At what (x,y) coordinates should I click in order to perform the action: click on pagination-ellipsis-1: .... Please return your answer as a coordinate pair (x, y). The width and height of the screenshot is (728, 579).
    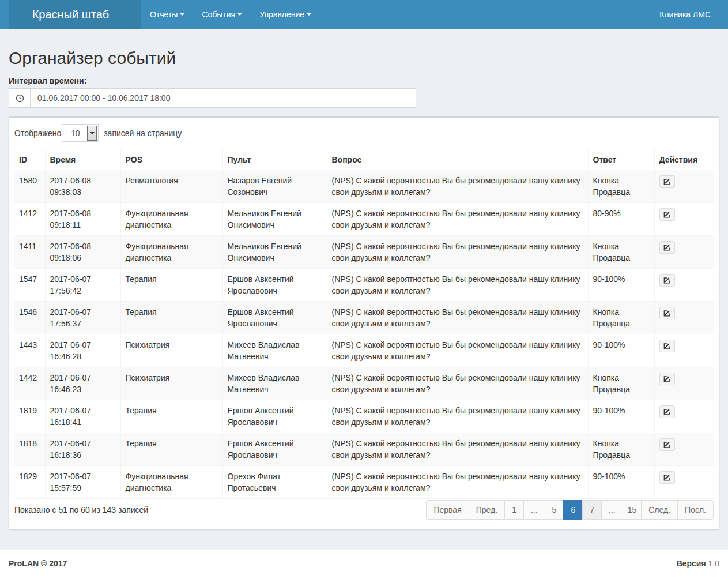
    Looking at the image, I should click on (534, 510).